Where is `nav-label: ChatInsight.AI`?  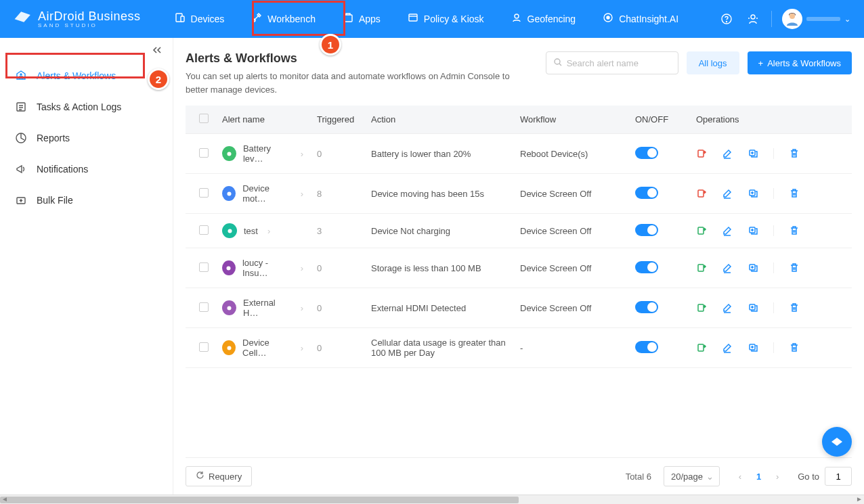 nav-label: ChatInsight.AI is located at coordinates (649, 19).